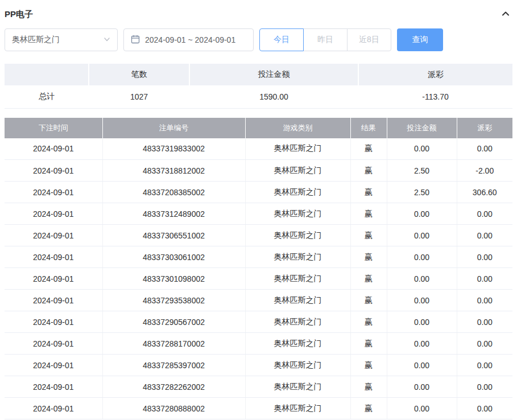  I want to click on table-cell: 48337288170002, so click(174, 344).